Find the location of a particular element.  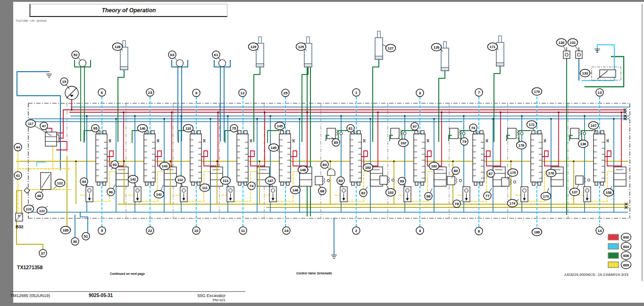

svg-text: 74 is located at coordinates (252, 186).